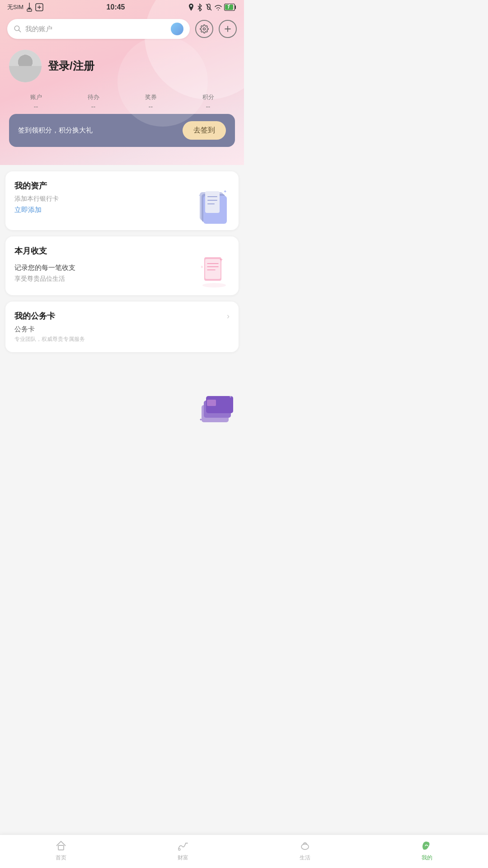 The image size is (488, 868). Describe the element at coordinates (94, 102) in the screenshot. I see `stat-pending: 待办 --` at that location.